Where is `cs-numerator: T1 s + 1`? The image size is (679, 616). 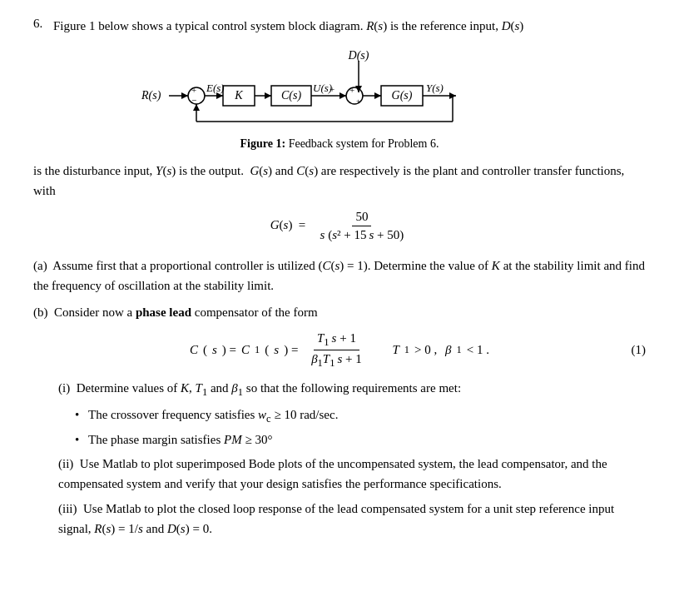 cs-numerator: T1 s + 1 is located at coordinates (336, 340).